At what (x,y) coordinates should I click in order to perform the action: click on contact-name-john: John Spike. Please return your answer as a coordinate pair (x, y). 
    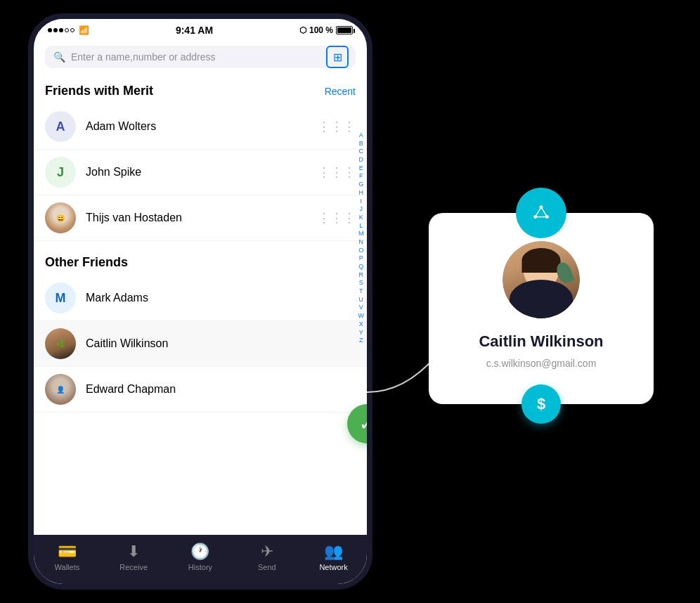
    Looking at the image, I should click on (202, 172).